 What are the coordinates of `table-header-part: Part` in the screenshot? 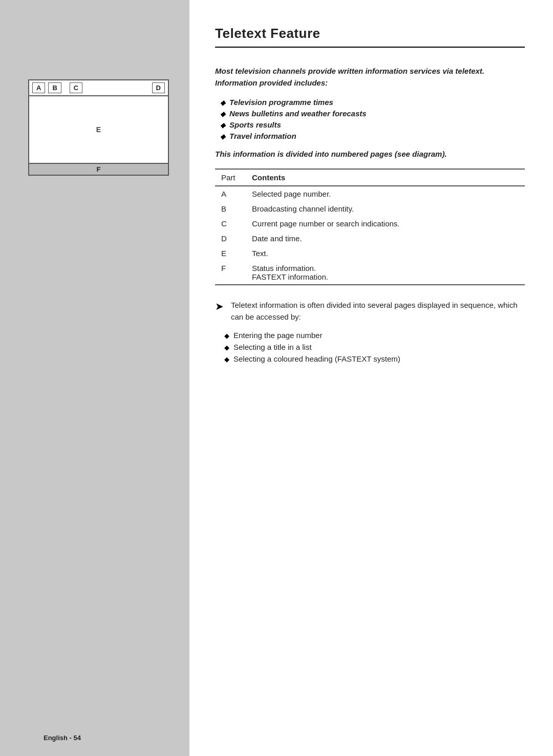 It's located at (230, 177).